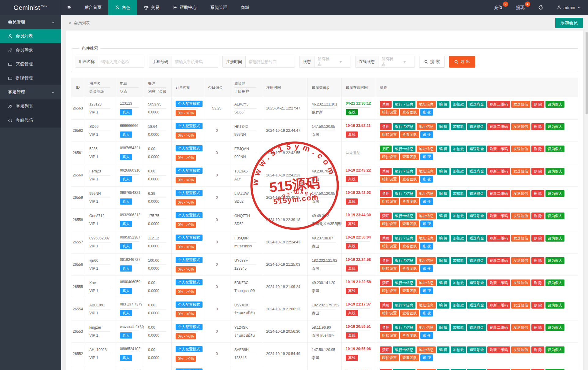 The height and width of the screenshot is (370, 588). I want to click on status-select: 所有状态, so click(333, 62).